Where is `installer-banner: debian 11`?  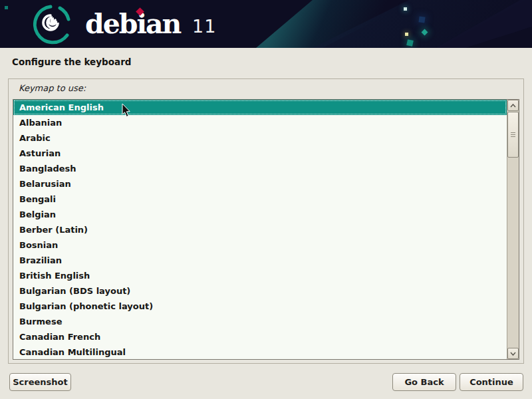
installer-banner: debian 11 is located at coordinates (266, 24).